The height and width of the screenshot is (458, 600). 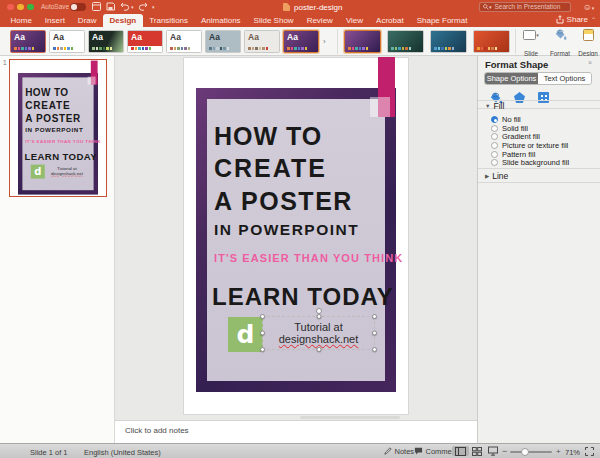 What do you see at coordinates (300, 20) in the screenshot?
I see `ribbon-tab-bar: Home Insert Draw Design Transitions Anim…` at bounding box center [300, 20].